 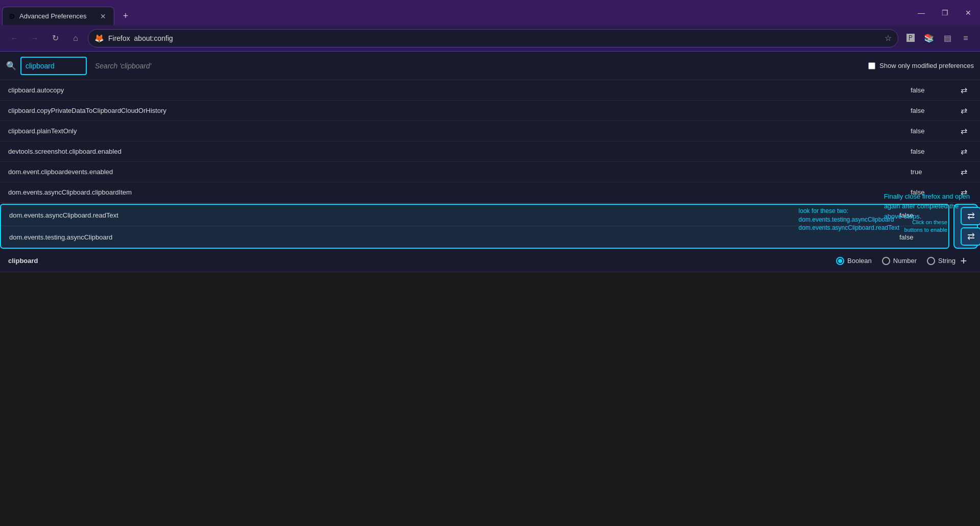 I want to click on firefox-icon: 🦊, so click(x=99, y=38).